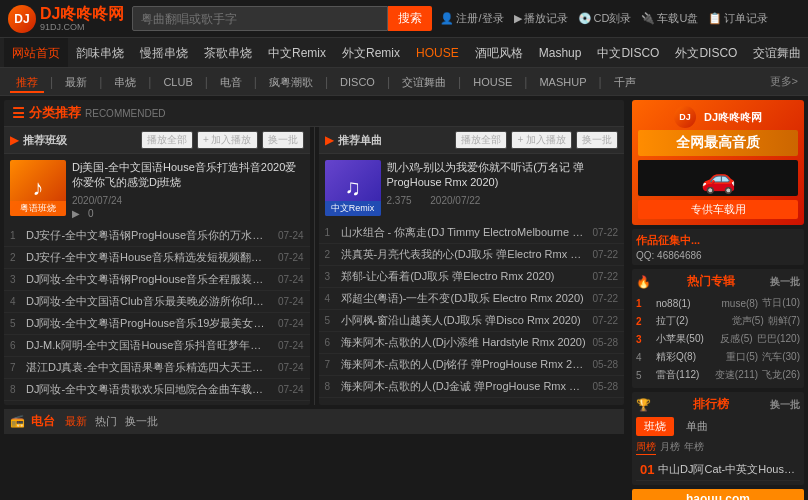  Describe the element at coordinates (697, 426) in the screenshot. I see `ranking-tab-single: 单曲` at that location.